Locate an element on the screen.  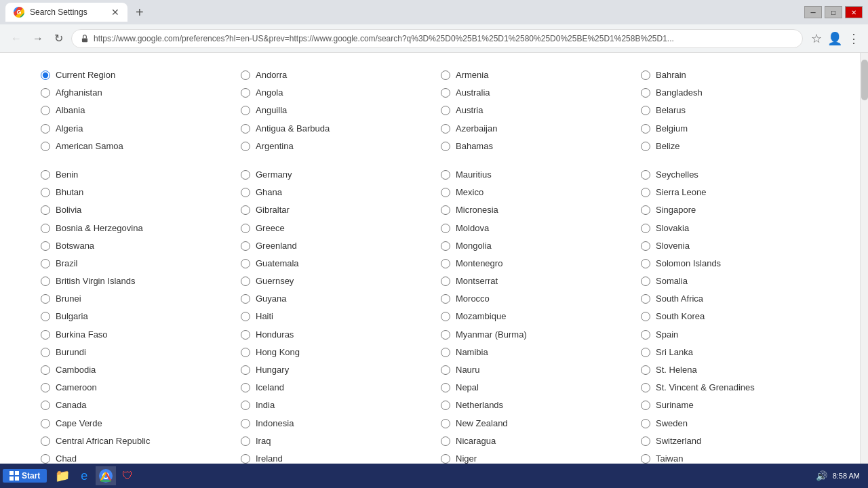
list-item: Hungary is located at coordinates (334, 370).